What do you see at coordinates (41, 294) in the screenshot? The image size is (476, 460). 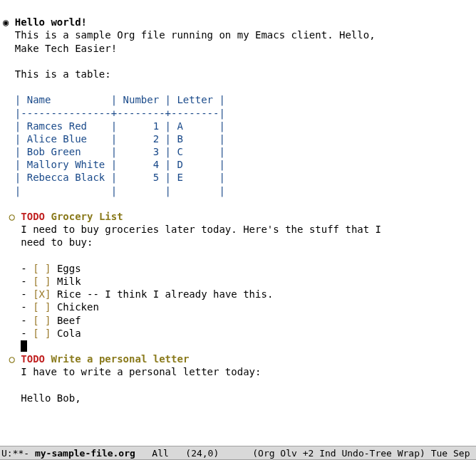 I see `checkbox-checked-icon: [X]` at bounding box center [41, 294].